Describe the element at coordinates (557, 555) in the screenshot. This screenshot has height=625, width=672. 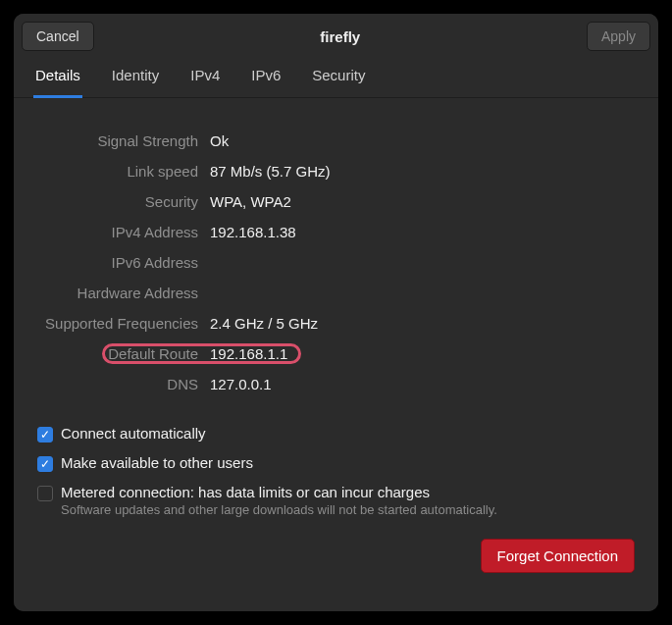
I see `forget-connection-button: Forget Connection` at that location.